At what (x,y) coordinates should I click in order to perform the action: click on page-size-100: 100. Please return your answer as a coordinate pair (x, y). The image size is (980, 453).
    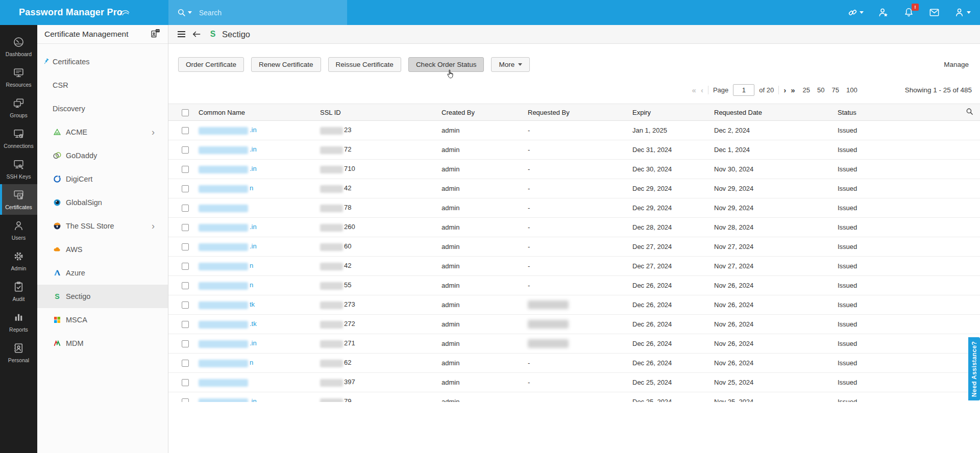
    Looking at the image, I should click on (852, 90).